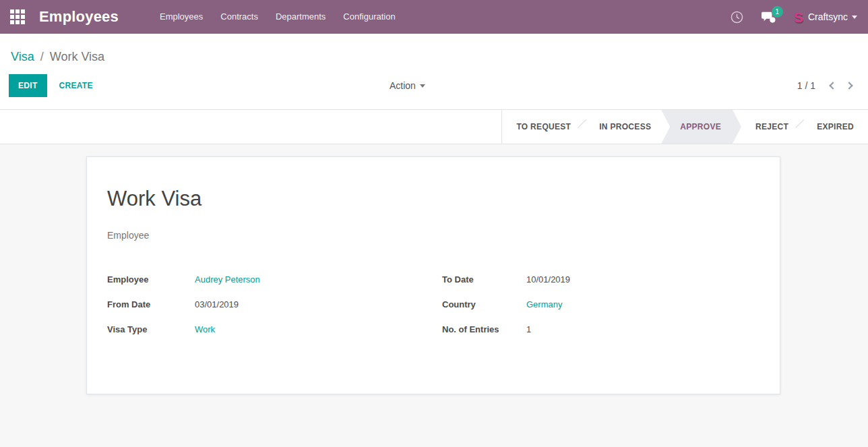 This screenshot has width=868, height=447. I want to click on menu-contracts: Contracts, so click(239, 17).